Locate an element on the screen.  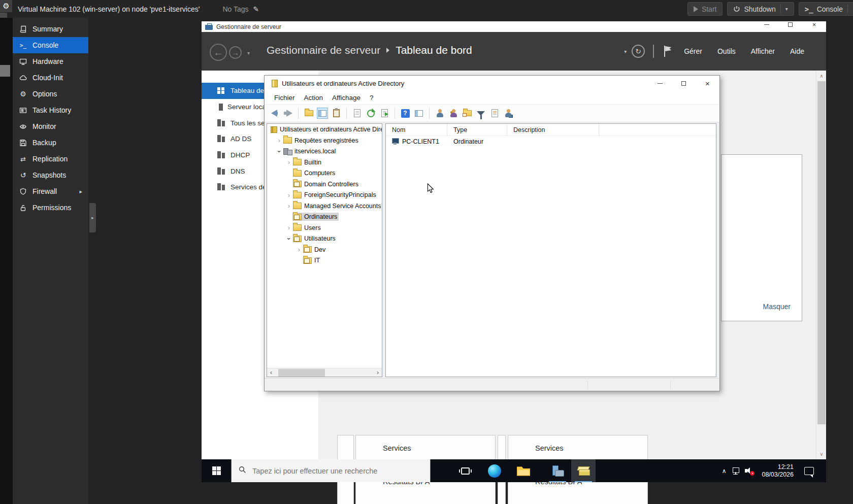
new-ou-icon is located at coordinates (467, 113).